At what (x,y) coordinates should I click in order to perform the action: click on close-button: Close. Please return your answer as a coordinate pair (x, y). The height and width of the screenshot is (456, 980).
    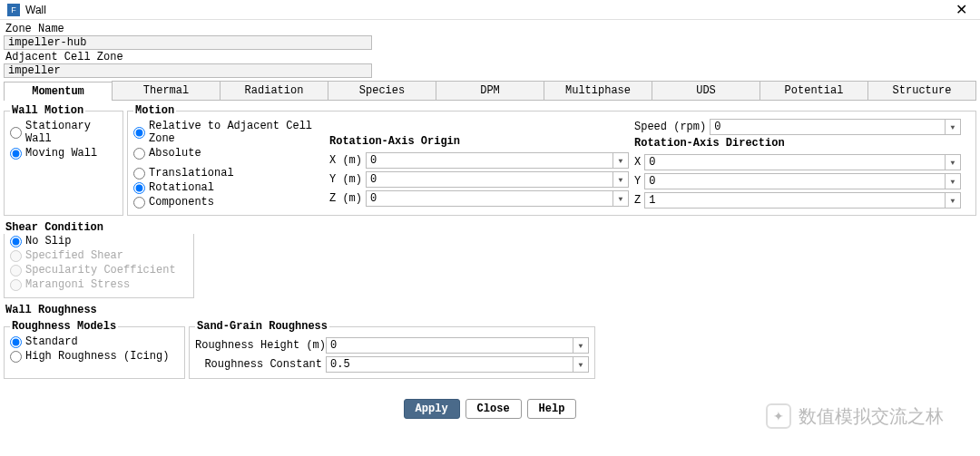
    Looking at the image, I should click on (494, 409).